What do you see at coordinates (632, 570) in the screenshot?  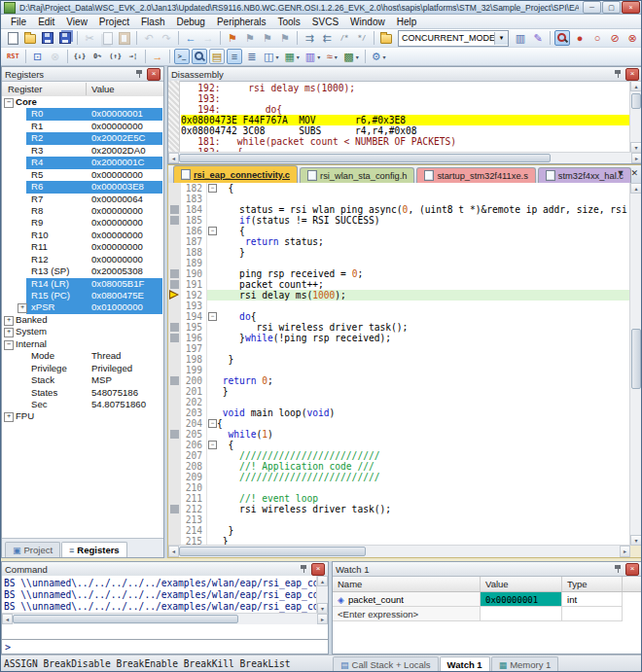 I see `close-icon: ×` at bounding box center [632, 570].